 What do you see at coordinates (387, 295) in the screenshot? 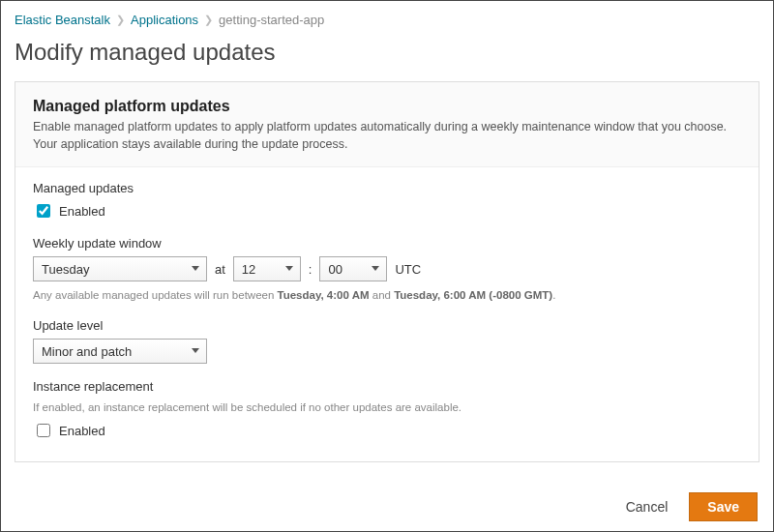
I see `weekly-window-hint: Any available managed updates will run b…` at bounding box center [387, 295].